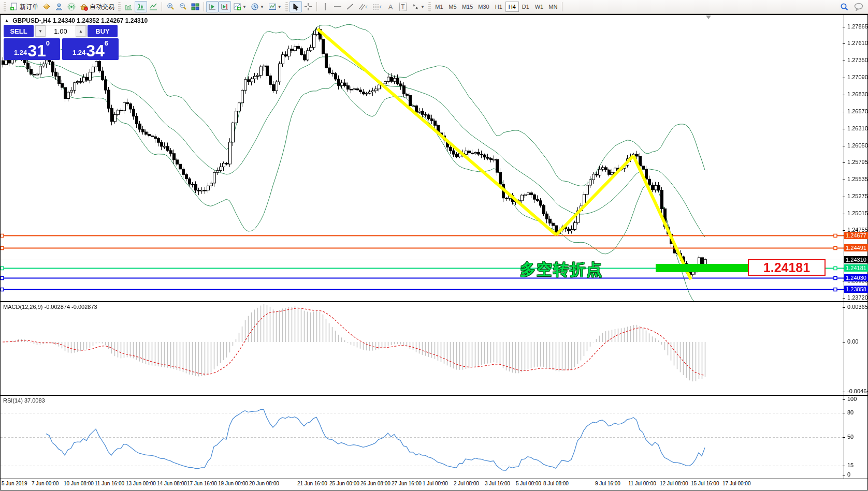  Describe the element at coordinates (702, 268) in the screenshot. I see `highlight-rectangle` at that location.